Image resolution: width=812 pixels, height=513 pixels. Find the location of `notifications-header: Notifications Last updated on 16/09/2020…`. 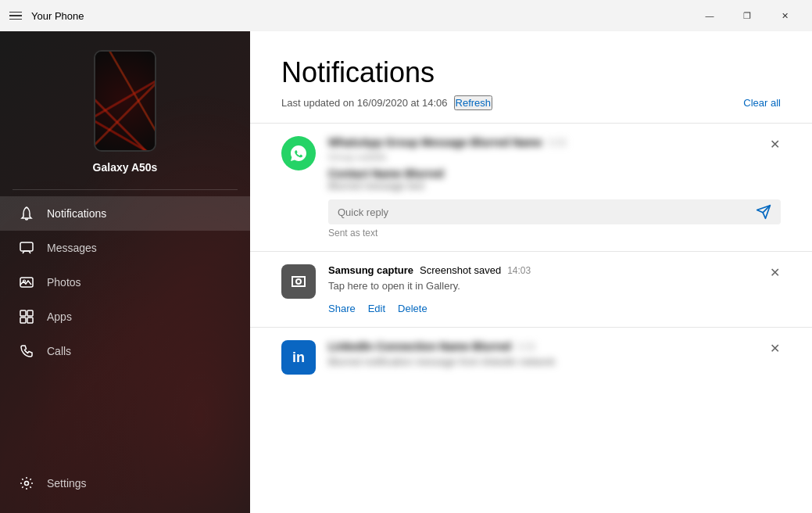

notifications-header: Notifications Last updated on 16/09/2020… is located at coordinates (531, 77).